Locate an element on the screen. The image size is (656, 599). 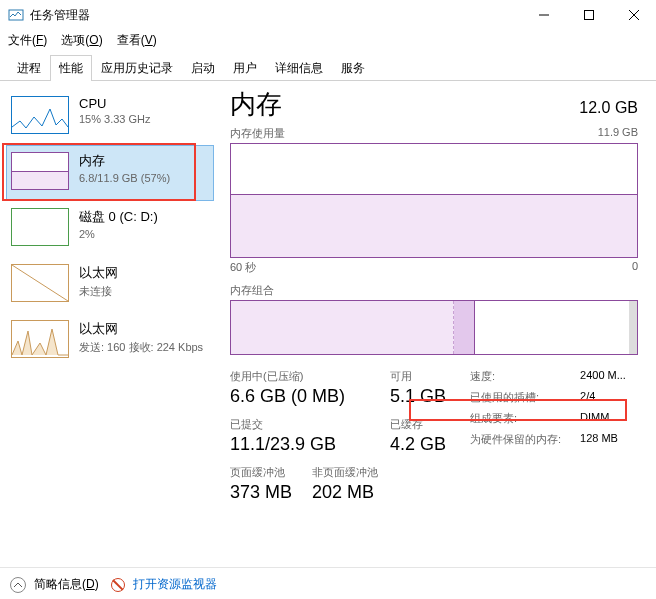
tab-services: 服务 is located at coordinates (353, 68).